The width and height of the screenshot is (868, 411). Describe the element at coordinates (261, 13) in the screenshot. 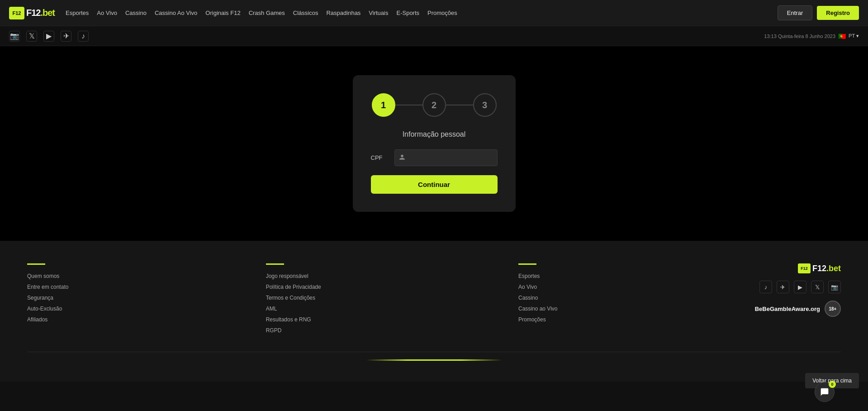

I see `main-nav: Esportes Ao Vivo Cassino Cassino Ao Vivo…` at that location.